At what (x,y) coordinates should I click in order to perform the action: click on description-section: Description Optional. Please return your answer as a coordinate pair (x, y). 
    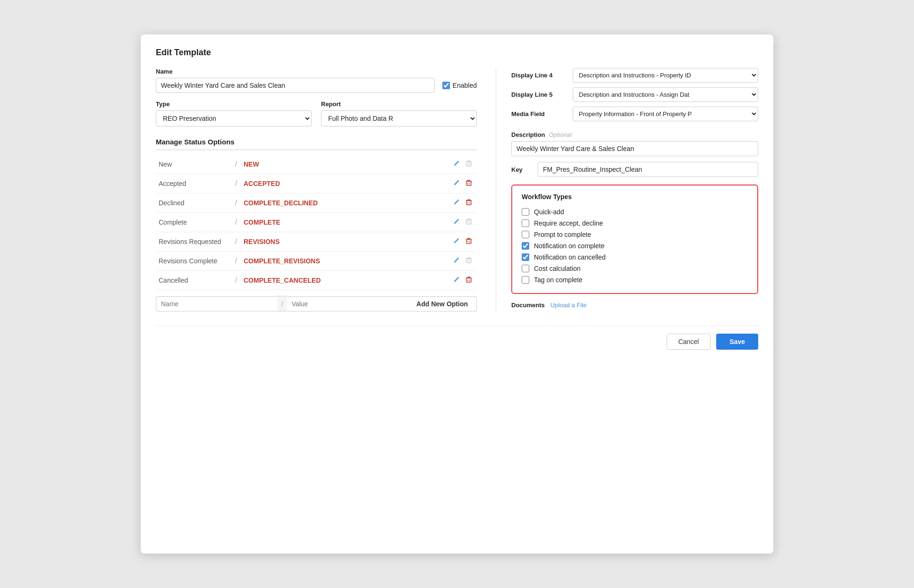
    Looking at the image, I should click on (635, 143).